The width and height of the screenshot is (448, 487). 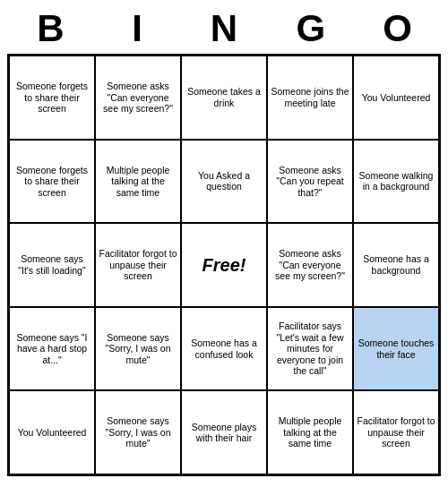 I want to click on bingo-cell: Someone says "It's still loading", so click(x=52, y=265).